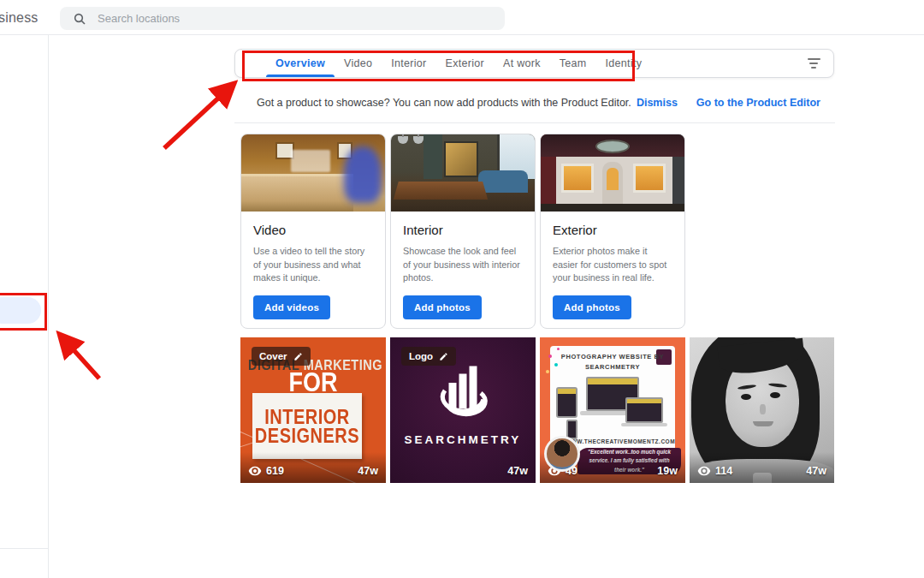 The image size is (924, 578). What do you see at coordinates (465, 63) in the screenshot?
I see `tab-exterior: Exterior` at bounding box center [465, 63].